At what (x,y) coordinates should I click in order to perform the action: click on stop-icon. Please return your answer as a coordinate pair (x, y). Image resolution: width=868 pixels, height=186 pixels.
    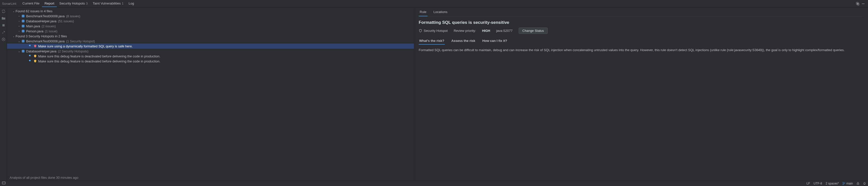
    Looking at the image, I should click on (3, 26).